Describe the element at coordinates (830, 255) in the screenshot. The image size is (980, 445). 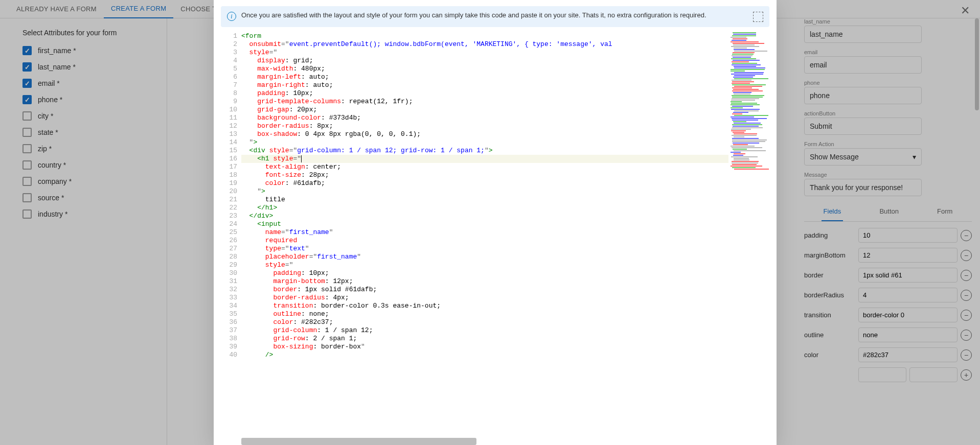
I see `style-key: marginBottom` at that location.